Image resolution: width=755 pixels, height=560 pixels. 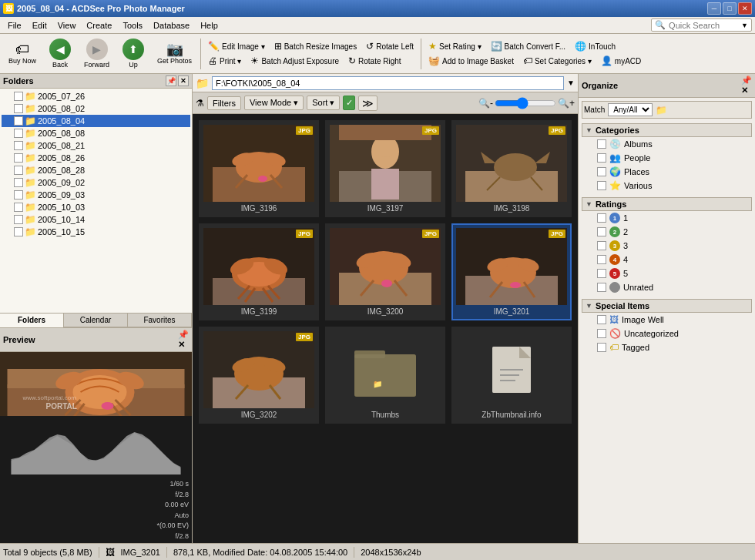 What do you see at coordinates (174, 54) in the screenshot?
I see `get-photos-button: 📷 Get Photos` at bounding box center [174, 54].